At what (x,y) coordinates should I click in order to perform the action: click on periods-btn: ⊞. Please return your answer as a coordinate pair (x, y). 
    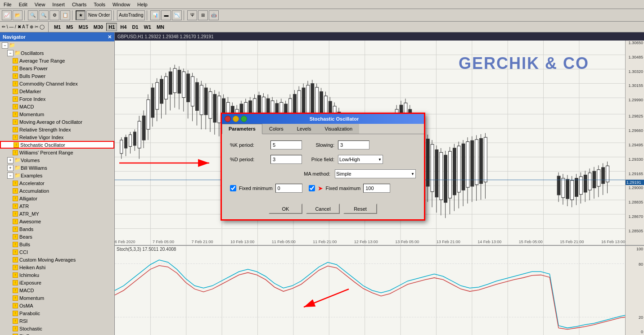
    Looking at the image, I should click on (203, 15).